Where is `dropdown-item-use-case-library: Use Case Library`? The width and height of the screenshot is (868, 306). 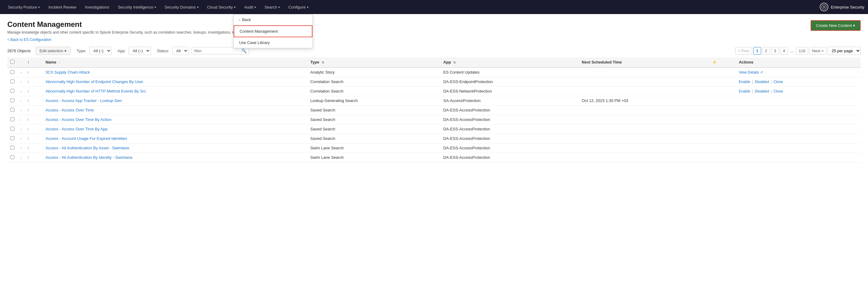 dropdown-item-use-case-library: Use Case Library is located at coordinates (273, 42).